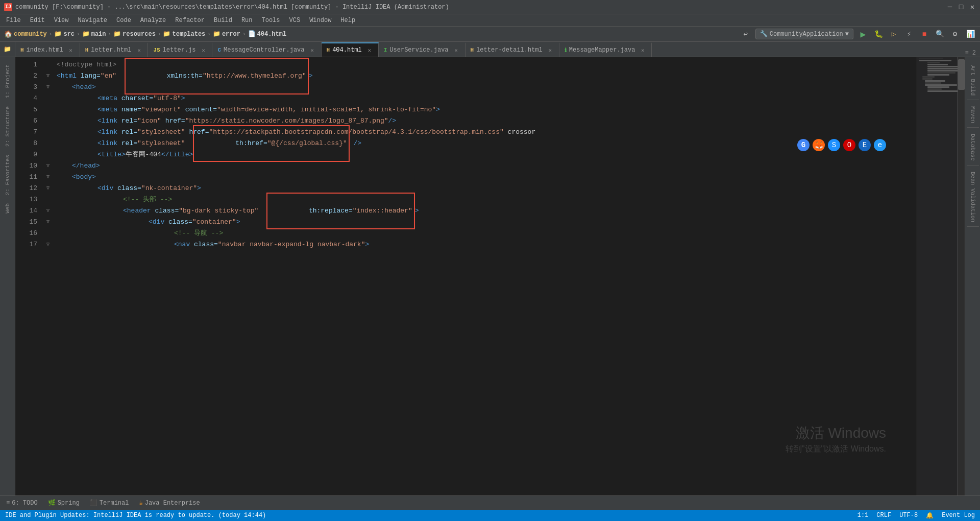 The image size is (980, 521). Describe the element at coordinates (267, 34) in the screenshot. I see `breadcrumb-404html: 📄 404.html` at that location.